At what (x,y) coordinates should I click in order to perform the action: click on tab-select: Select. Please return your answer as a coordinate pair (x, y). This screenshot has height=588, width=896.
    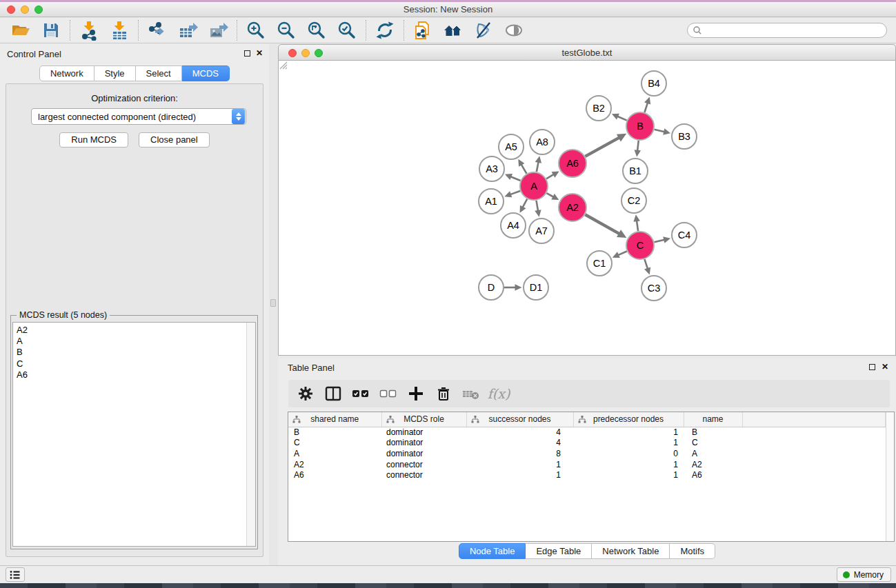
    Looking at the image, I should click on (159, 73).